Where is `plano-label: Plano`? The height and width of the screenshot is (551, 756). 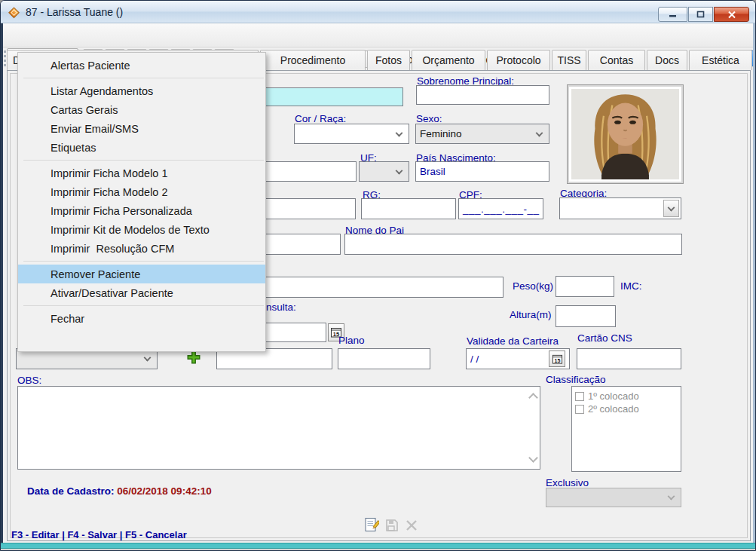 plano-label: Plano is located at coordinates (351, 341).